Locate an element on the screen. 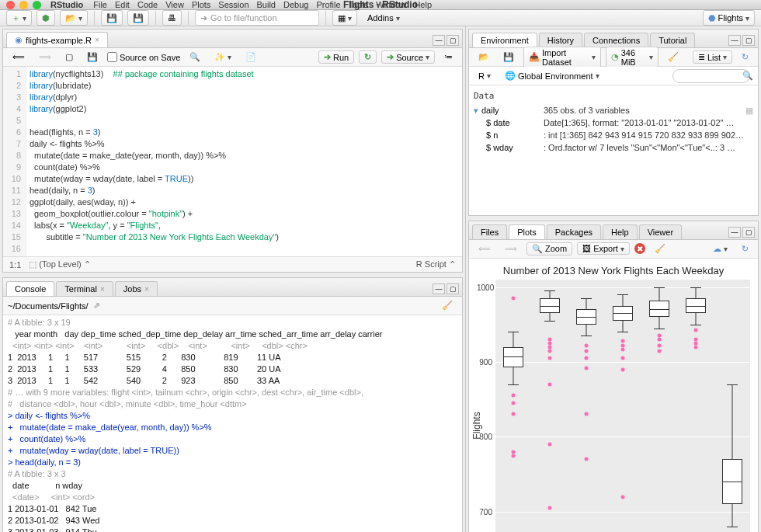 This screenshot has width=761, height=532. load-workspace-button: 📂 is located at coordinates (484, 57).